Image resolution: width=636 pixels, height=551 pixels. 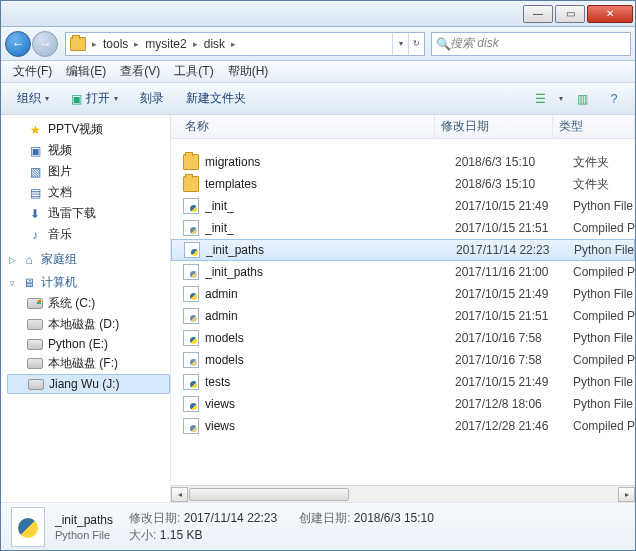 What do you see at coordinates (540, 99) in the screenshot?
I see `view-mode-button: ☰` at bounding box center [540, 99].